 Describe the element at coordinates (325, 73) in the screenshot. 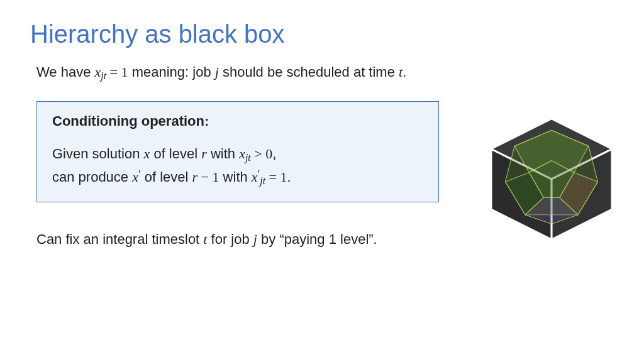

I see `intro-line: We have xjt = 1 meaning: job j should be…` at that location.